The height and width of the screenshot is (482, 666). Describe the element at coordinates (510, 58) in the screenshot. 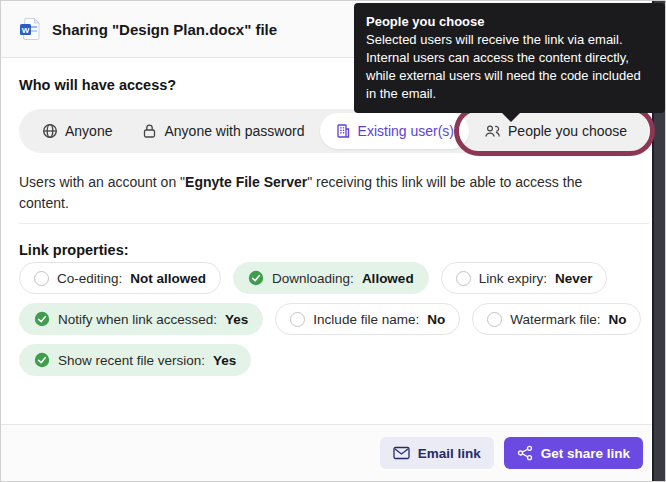

I see `people-you-choose-tooltip: People you choose Selected users will re…` at that location.